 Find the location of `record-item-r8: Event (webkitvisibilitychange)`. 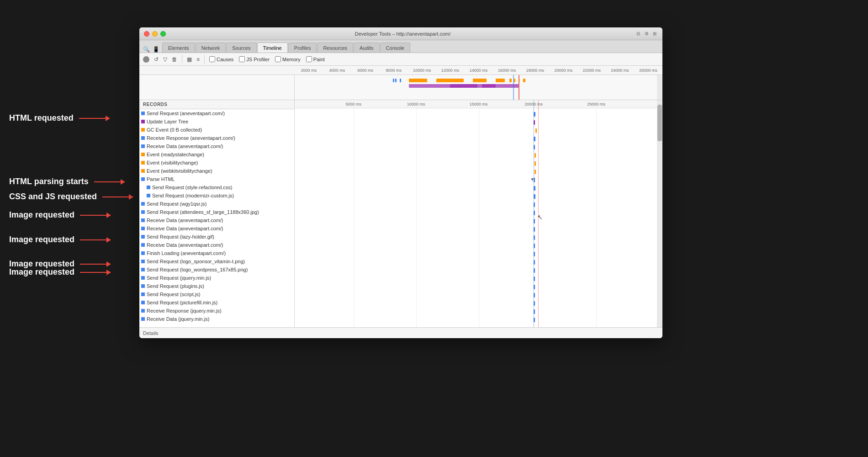

record-item-r8: Event (webkitvisibilitychange) is located at coordinates (217, 171).